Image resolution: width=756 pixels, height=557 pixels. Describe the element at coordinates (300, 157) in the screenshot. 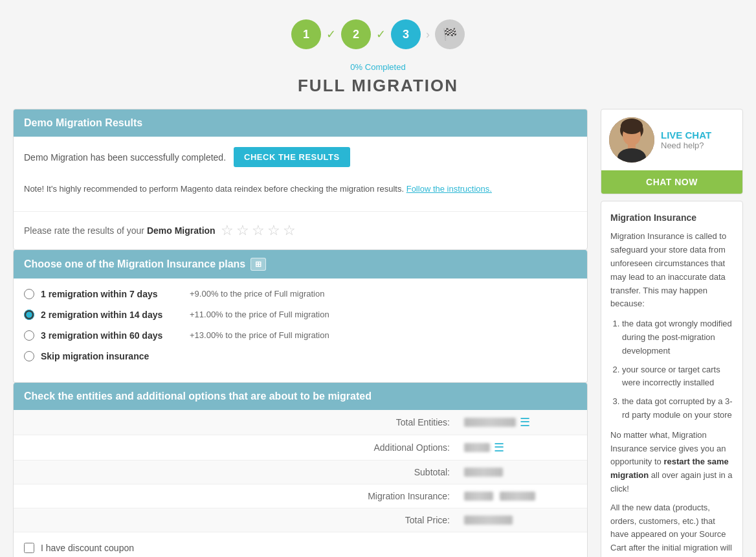

I see `demo-result-row: Demo Migration has been successfully com…` at that location.